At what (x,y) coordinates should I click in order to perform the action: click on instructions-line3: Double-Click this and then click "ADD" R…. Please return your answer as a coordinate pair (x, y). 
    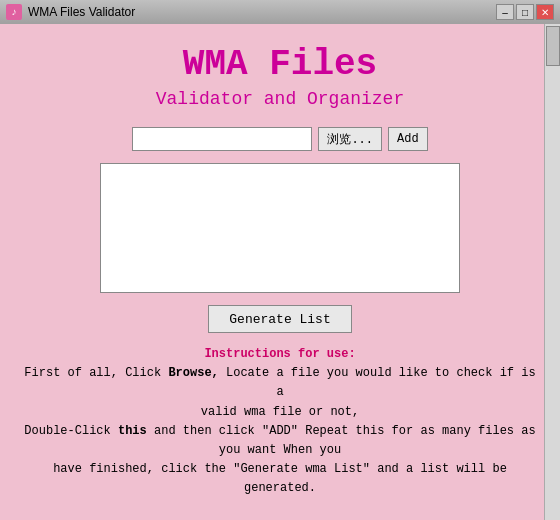
    Looking at the image, I should click on (280, 432).